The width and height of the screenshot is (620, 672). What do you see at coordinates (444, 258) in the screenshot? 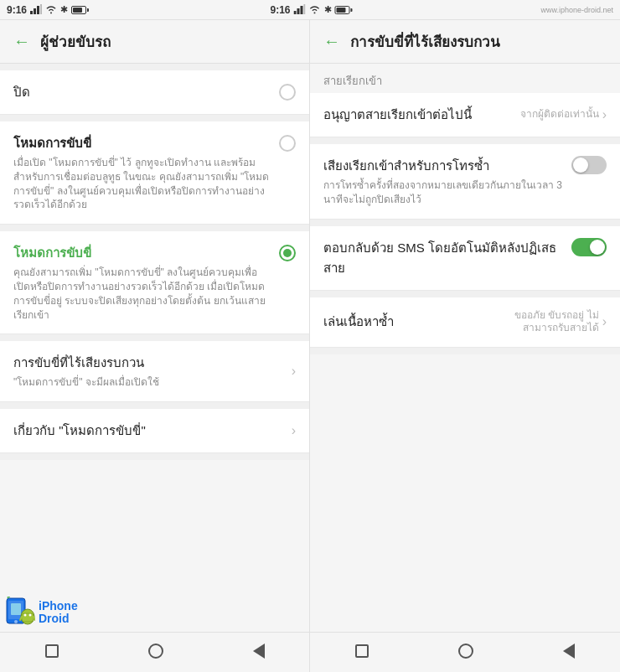
I see `item-title: ตอบกลับด้วย SMS โดยอัตโนมัติหลังปฏิเสธสา…` at bounding box center [444, 258].